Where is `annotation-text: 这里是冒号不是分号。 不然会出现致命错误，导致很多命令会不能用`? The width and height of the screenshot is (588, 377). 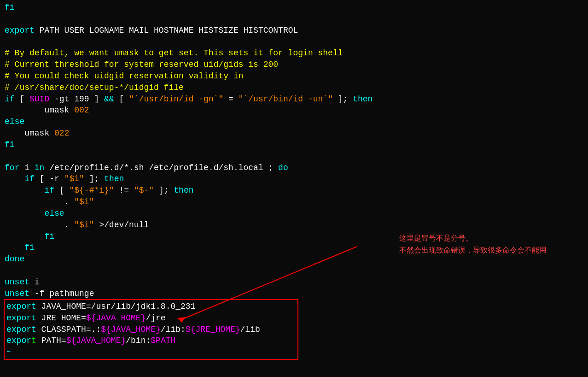 annotation-text: 这里是冒号不是分号。 不然会出现致命错误，导致很多命令会不能用 is located at coordinates (473, 244).